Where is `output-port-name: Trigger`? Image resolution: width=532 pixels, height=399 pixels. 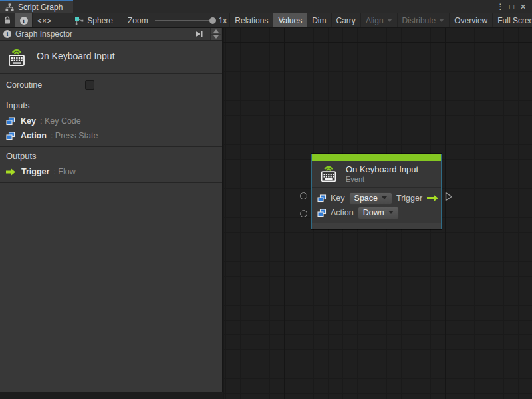
output-port-name: Trigger is located at coordinates (35, 172).